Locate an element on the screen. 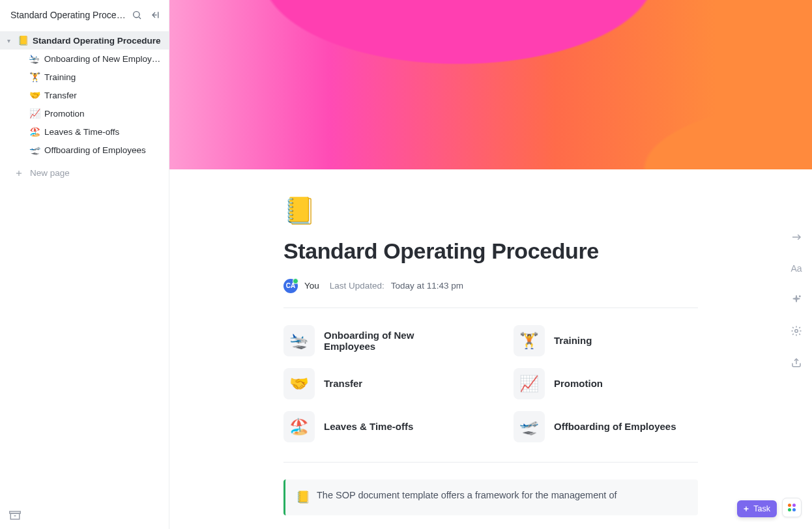 This screenshot has height=529, width=812. card-label: Promotion is located at coordinates (579, 383).